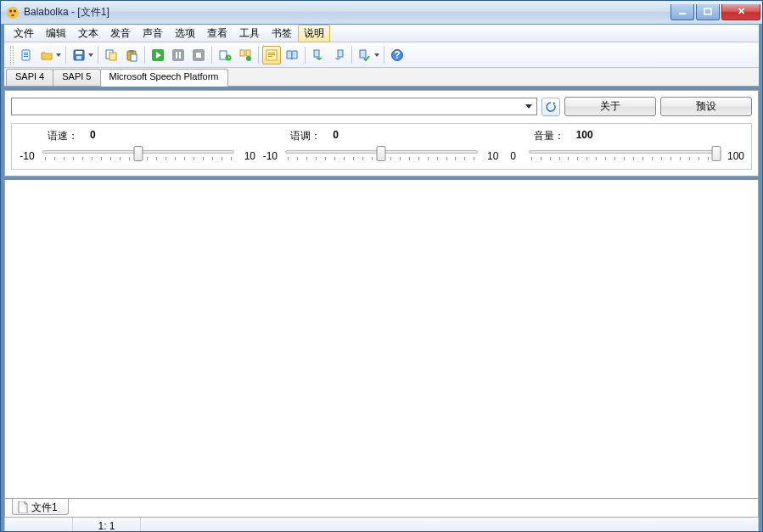 Image resolution: width=763 pixels, height=532 pixels. What do you see at coordinates (56, 34) in the screenshot?
I see `menu-edit: 编辑` at bounding box center [56, 34].